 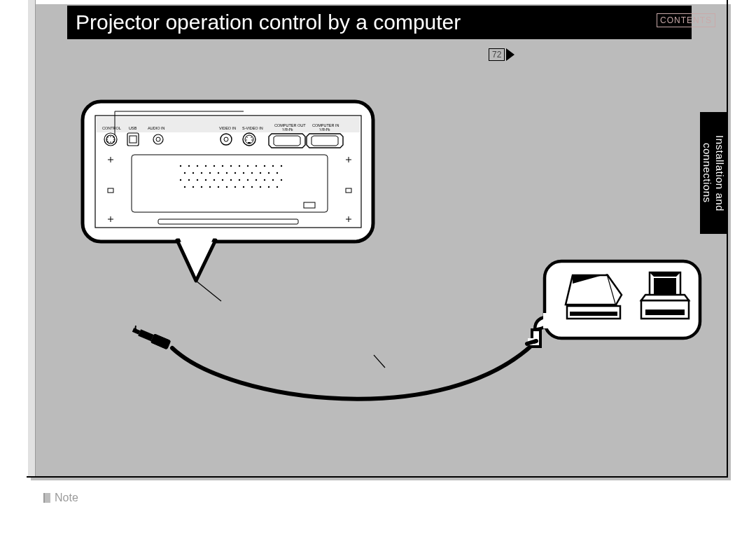 I want to click on port-sublabel-1: Y/R-Pb, so click(x=288, y=130).